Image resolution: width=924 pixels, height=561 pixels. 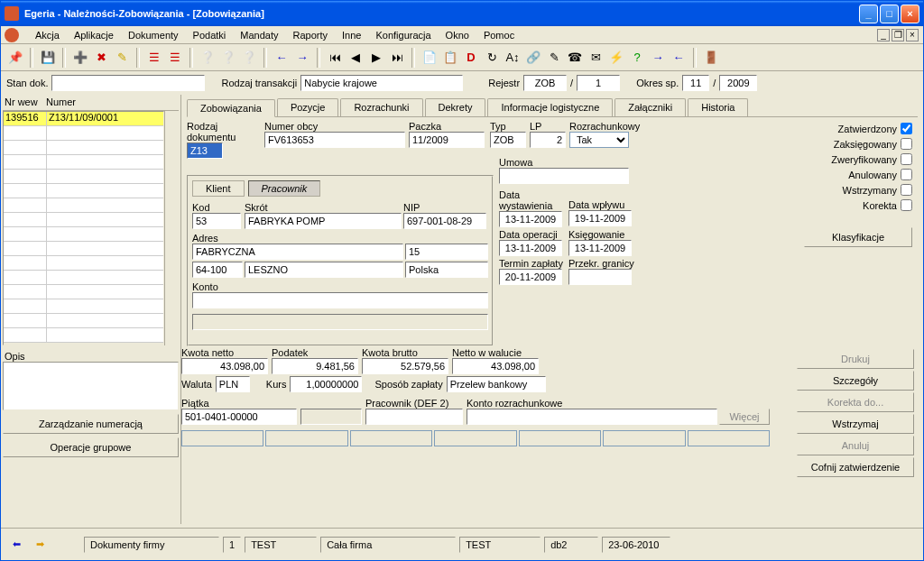 What do you see at coordinates (906, 189) in the screenshot?
I see `chk-wstr` at bounding box center [906, 189].